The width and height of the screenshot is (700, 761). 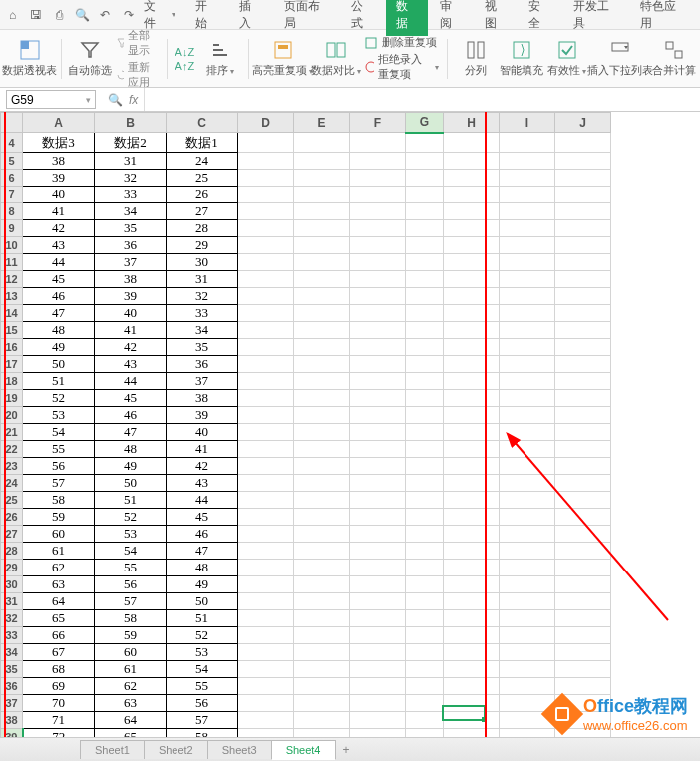 I want to click on flash-fill-button: 智能填充, so click(x=522, y=58).